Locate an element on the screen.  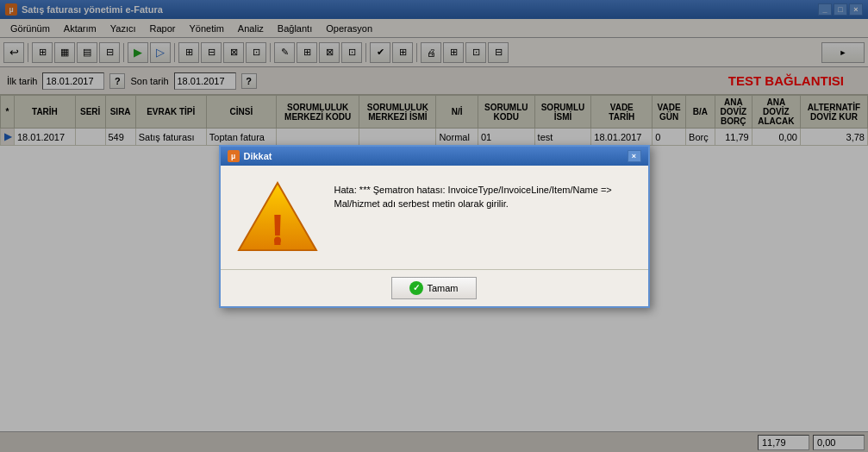
check-icon: ✓ is located at coordinates (416, 288).